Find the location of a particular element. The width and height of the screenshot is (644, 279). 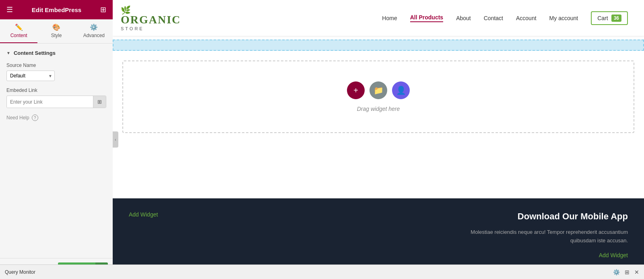

embed-link-input is located at coordinates (50, 102).